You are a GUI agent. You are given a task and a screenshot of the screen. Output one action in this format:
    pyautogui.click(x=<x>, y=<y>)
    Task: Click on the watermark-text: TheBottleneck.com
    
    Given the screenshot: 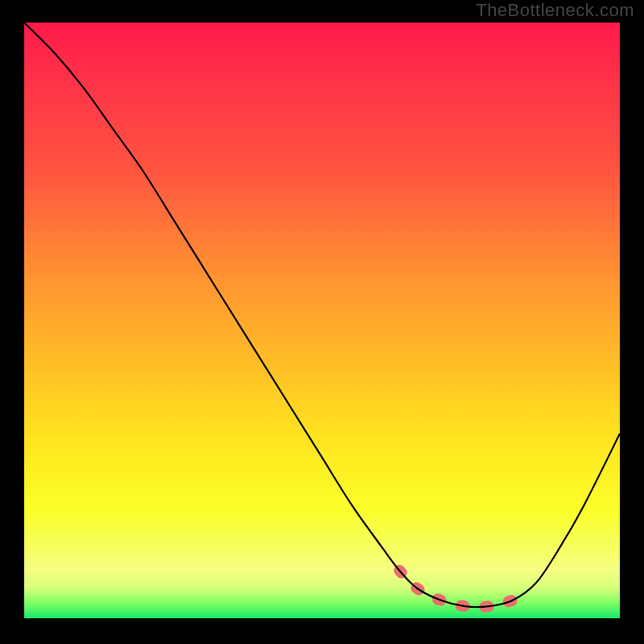 What is the action you would take?
    pyautogui.click(x=555, y=10)
    